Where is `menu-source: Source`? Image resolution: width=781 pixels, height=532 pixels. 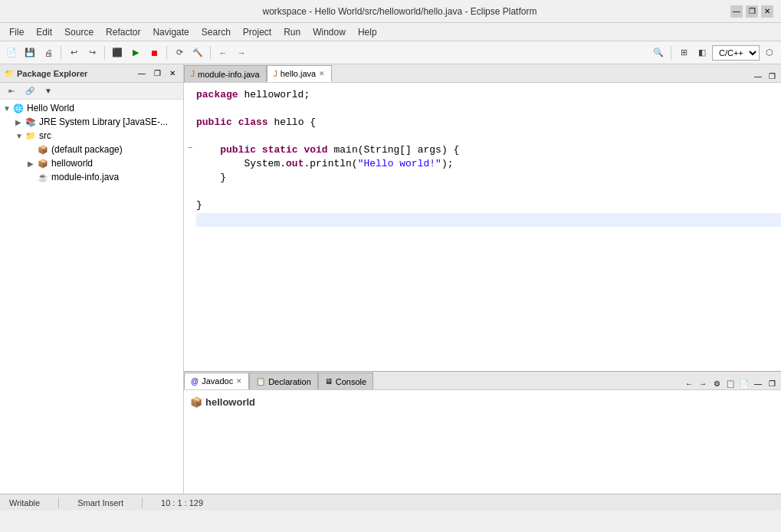
menu-source: Source is located at coordinates (79, 32).